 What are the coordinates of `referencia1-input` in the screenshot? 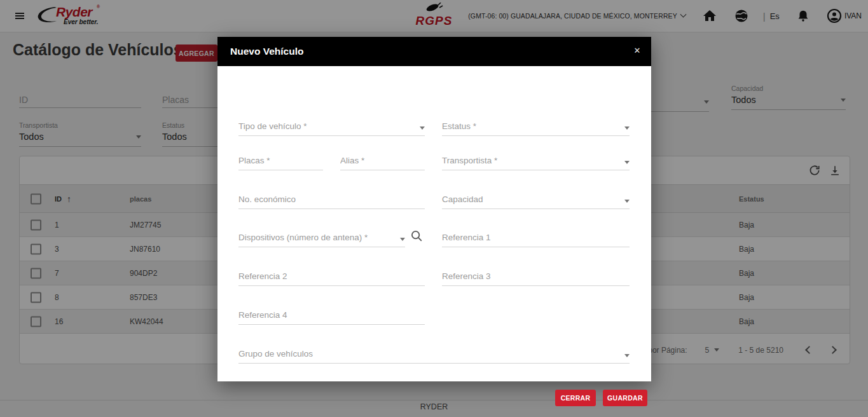 It's located at (535, 240).